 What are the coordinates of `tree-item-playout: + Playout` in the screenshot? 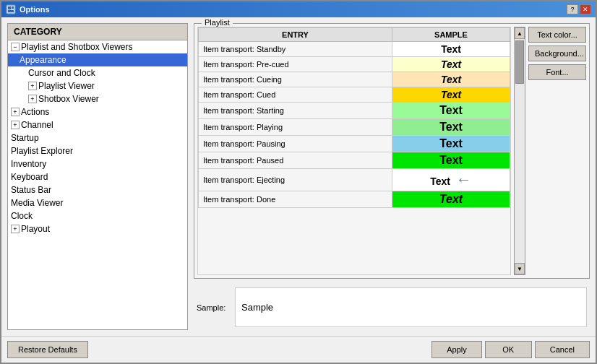 It's located at (98, 229).